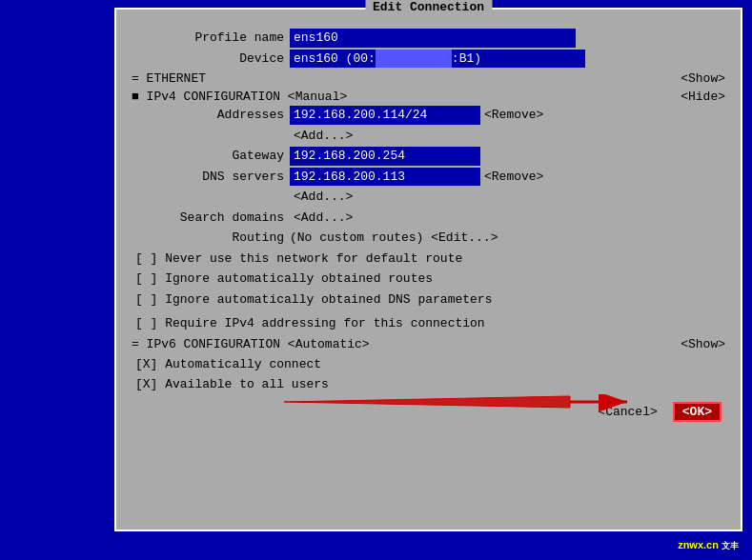 The height and width of the screenshot is (560, 752). Describe the element at coordinates (730, 546) in the screenshot. I see `watermark-sub: 文丰` at that location.